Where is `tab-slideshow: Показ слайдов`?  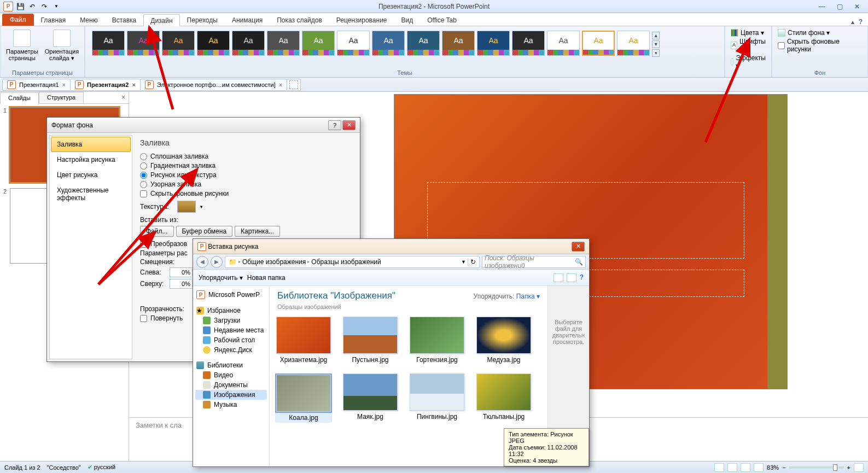 tab-slideshow: Показ слайдов is located at coordinates (300, 20).